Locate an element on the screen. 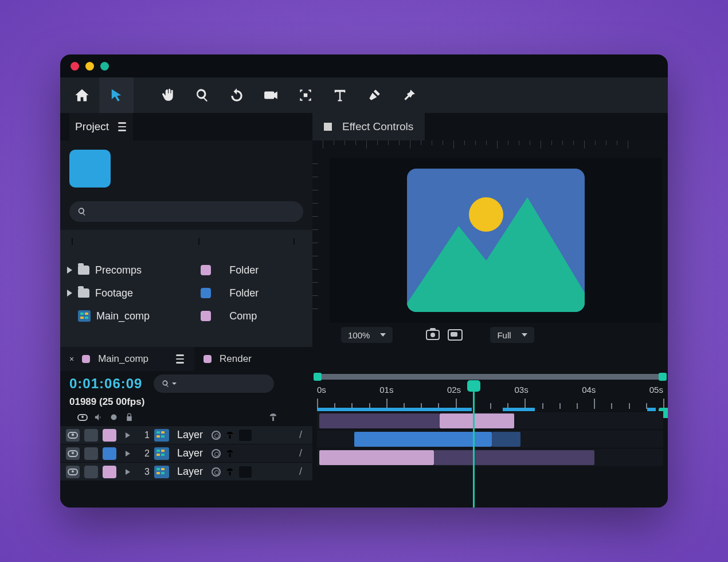 This screenshot has height=562, width=728. work-area-start-handle is located at coordinates (318, 377).